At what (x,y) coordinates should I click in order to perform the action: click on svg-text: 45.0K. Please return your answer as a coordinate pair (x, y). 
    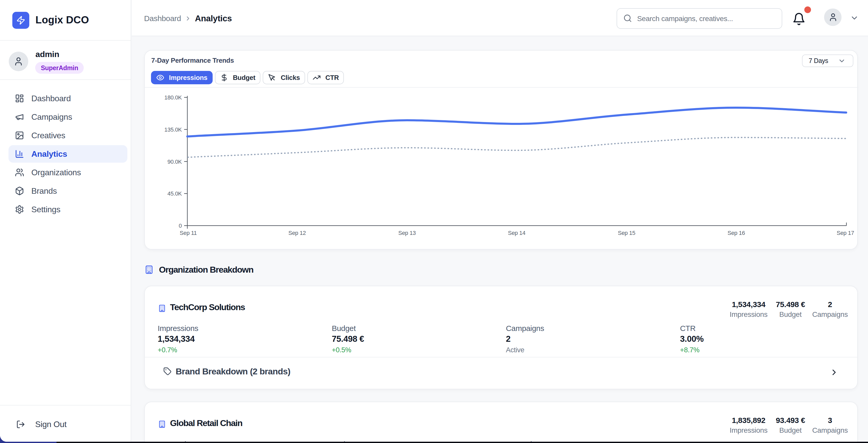
    Looking at the image, I should click on (175, 194).